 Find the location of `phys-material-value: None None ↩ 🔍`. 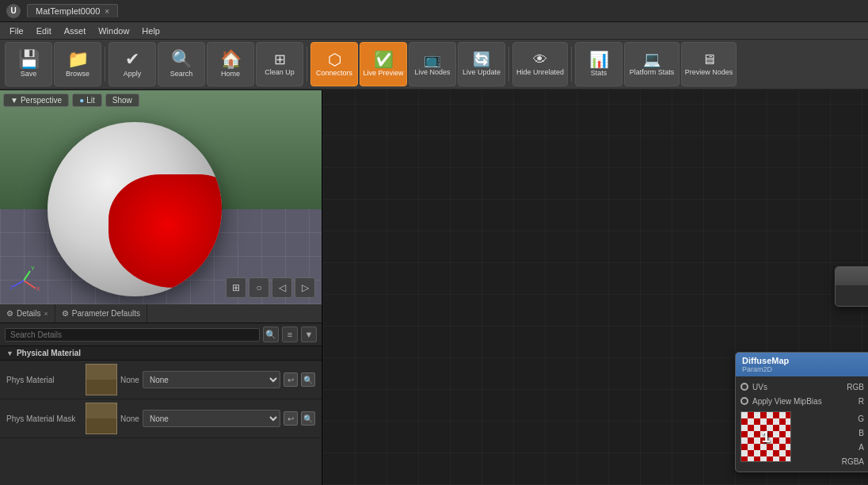

phys-material-value: None None ↩ 🔍 is located at coordinates (200, 380).